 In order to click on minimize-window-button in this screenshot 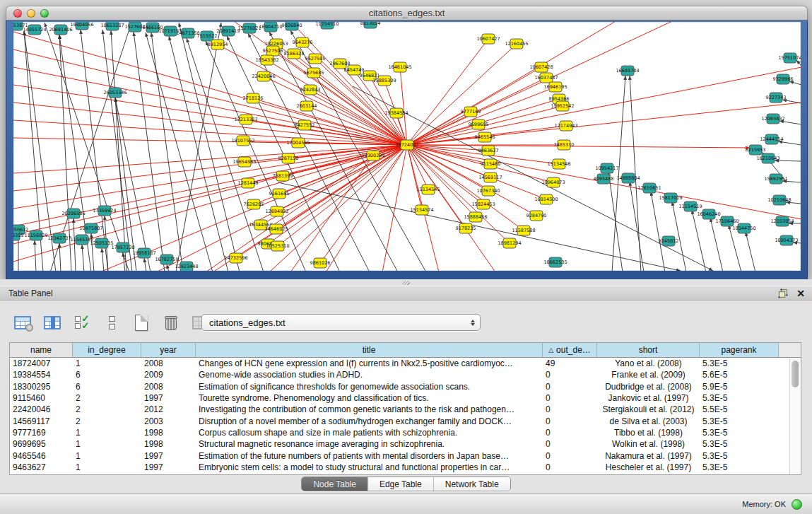, I will do `click(31, 13)`.